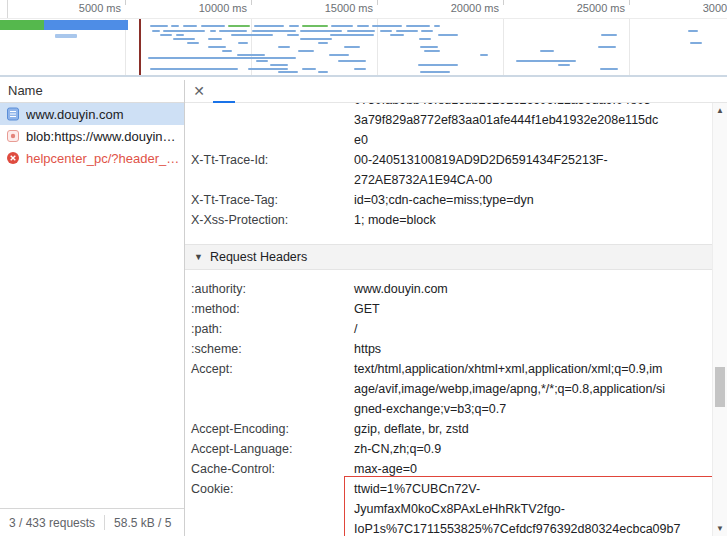 This screenshot has height=536, width=727. I want to click on header-row: 0750fab9bb49fed1cdb26292c26c06f12a59da9f…, so click(452, 126).